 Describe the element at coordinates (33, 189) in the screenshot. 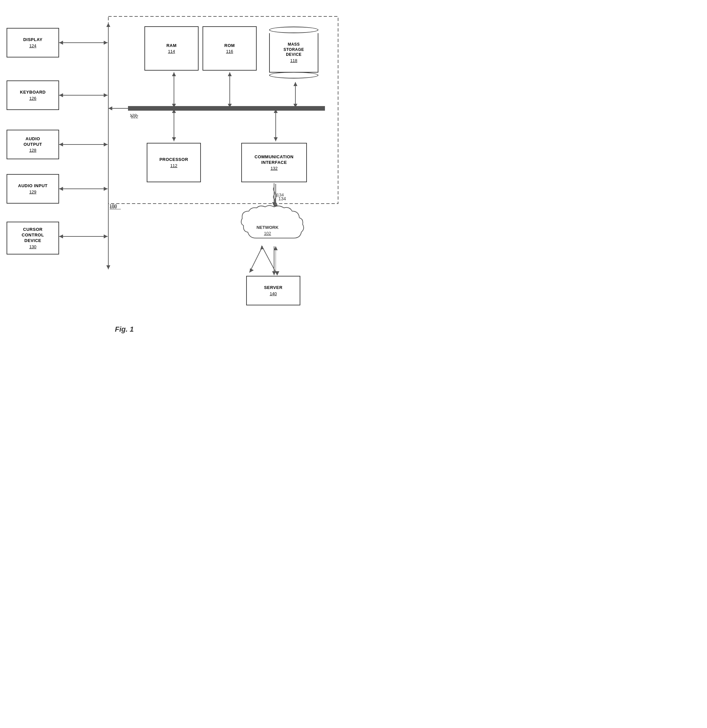

I see `audio-input-box: AUDIO INPUT 129` at that location.